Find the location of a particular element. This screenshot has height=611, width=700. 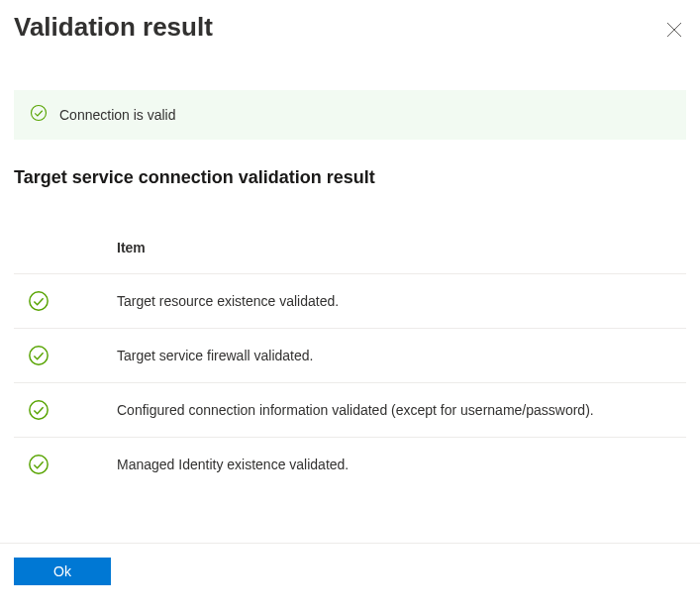

table-row: Configured connection information valida… is located at coordinates (350, 410).